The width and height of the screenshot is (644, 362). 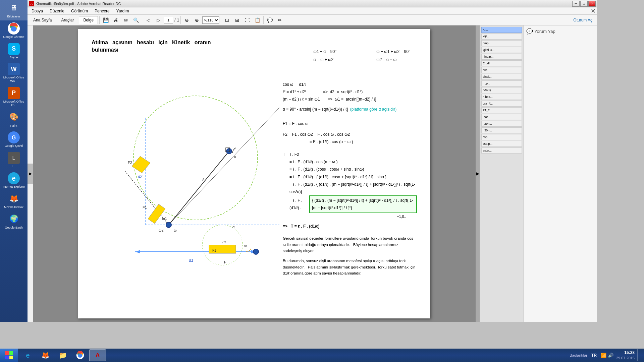 I want to click on file-item-donus: dönüş..., so click(x=502, y=90).